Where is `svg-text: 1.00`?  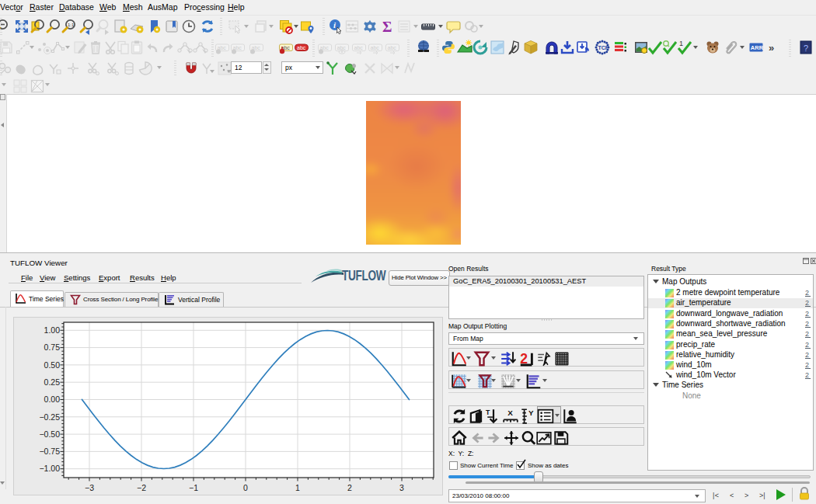 svg-text: 1.00 is located at coordinates (53, 330).